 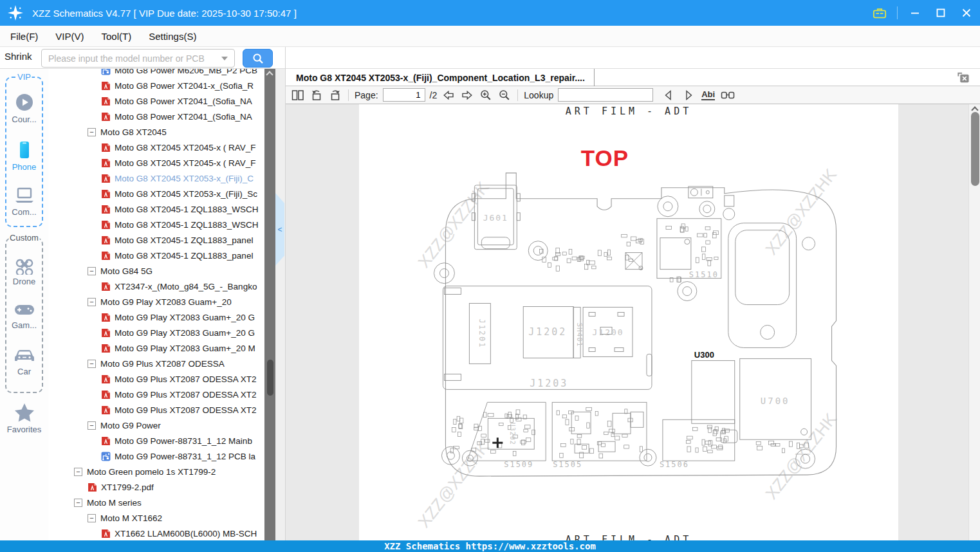 What do you see at coordinates (975, 149) in the screenshot?
I see `viewer-scrollbar-thumb` at bounding box center [975, 149].